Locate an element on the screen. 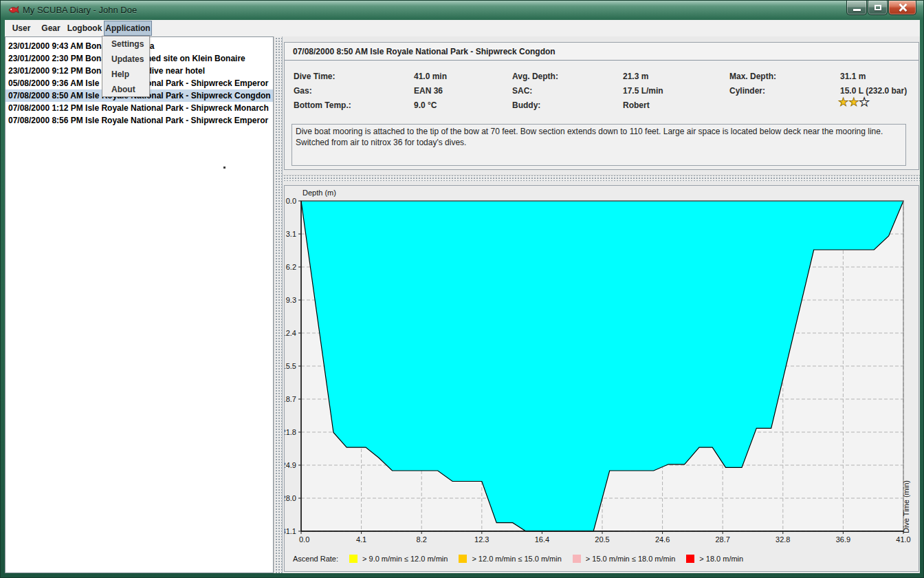  legend-entry: > 12.0 m/min ≤ 15.0 m/min is located at coordinates (510, 559).